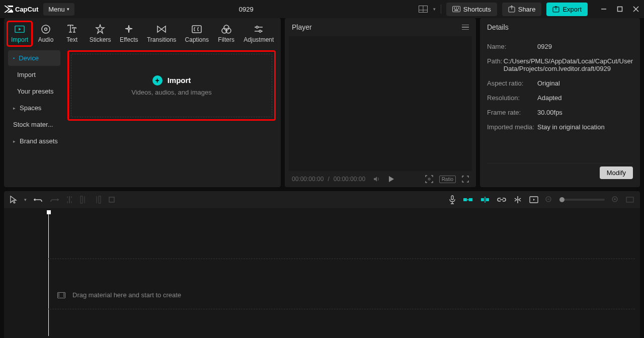 This screenshot has height=338, width=644. What do you see at coordinates (119, 295) in the screenshot?
I see `timeline-drop-hint: Drag material here and start to create` at bounding box center [119, 295].